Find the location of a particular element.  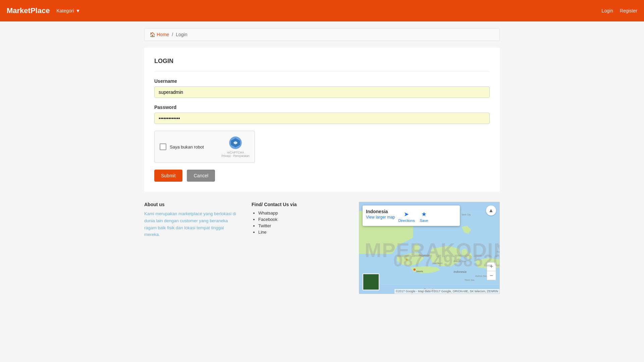

breadcrumb-current: Login is located at coordinates (181, 35).